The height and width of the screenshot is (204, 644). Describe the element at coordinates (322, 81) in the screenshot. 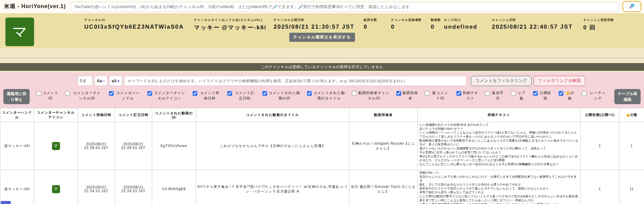

I see `filter-controls-row: Aa− aA+ コメントをフィルタリング フィルタリングを解除` at that location.